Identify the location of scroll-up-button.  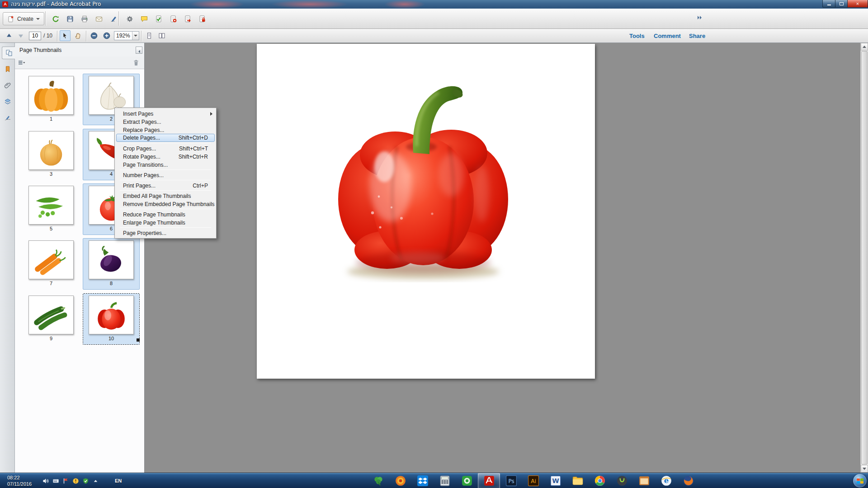
(864, 47).